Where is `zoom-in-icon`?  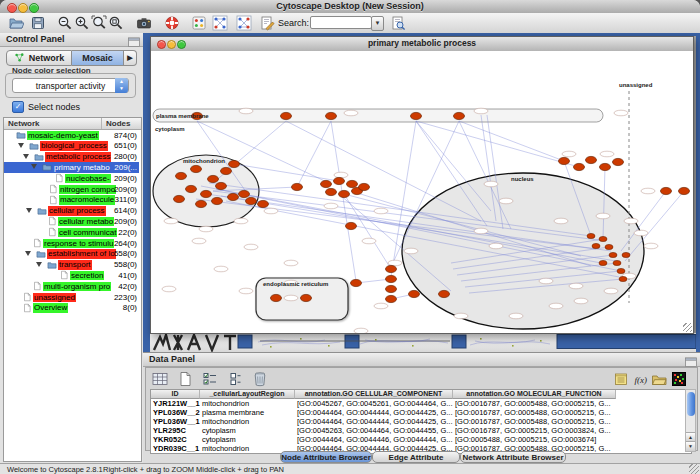 zoom-in-icon is located at coordinates (82, 23).